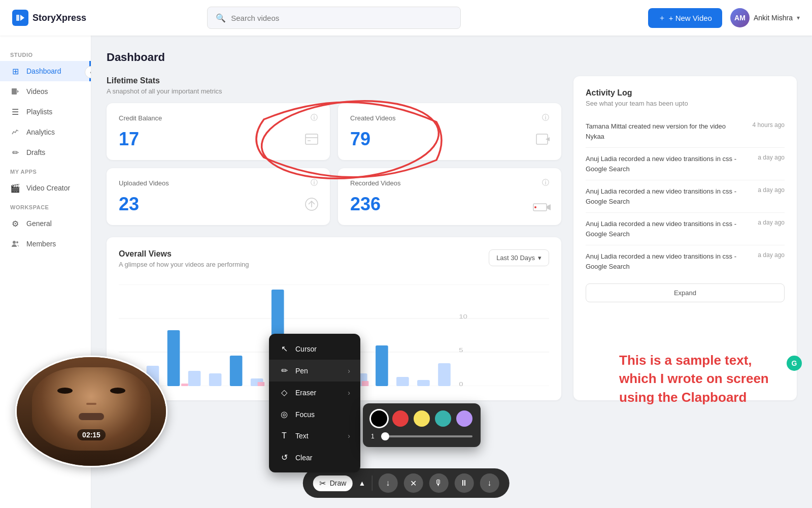  What do you see at coordinates (685, 164) in the screenshot?
I see `activity-item-1: Anuj Ladia recorded a new video transiti…` at bounding box center [685, 164].